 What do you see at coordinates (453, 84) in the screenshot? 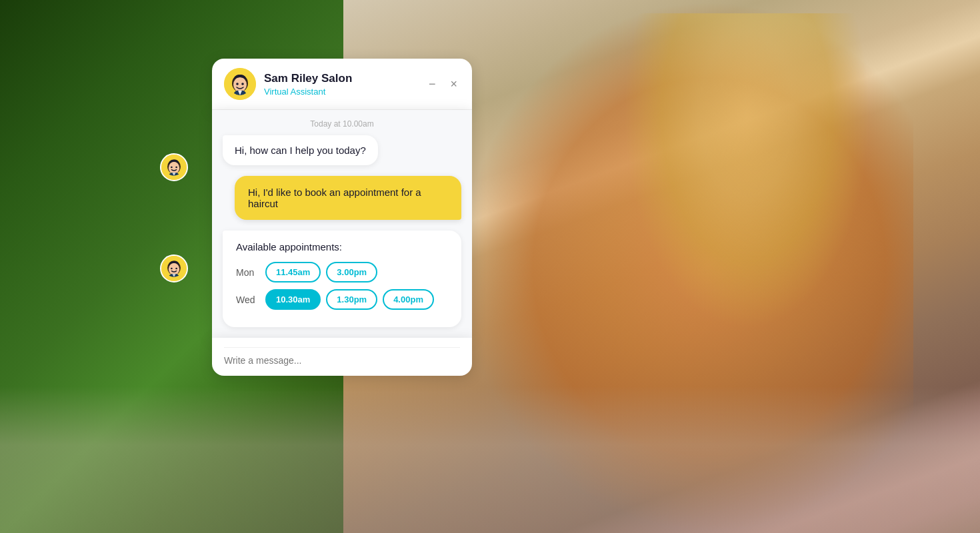
I see `close-button: ×` at bounding box center [453, 84].